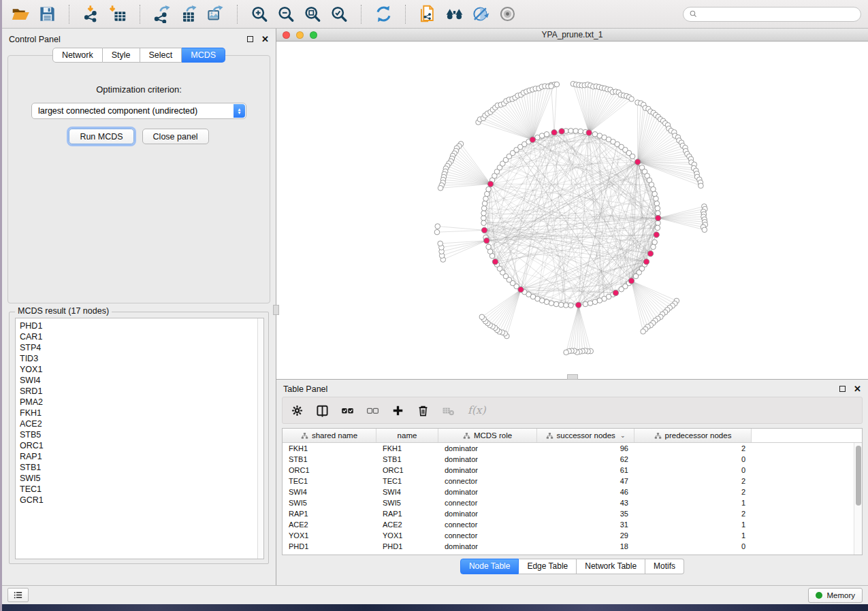 This screenshot has width=868, height=611. I want to click on table-row: SWI4SWI4dominator462, so click(568, 492).